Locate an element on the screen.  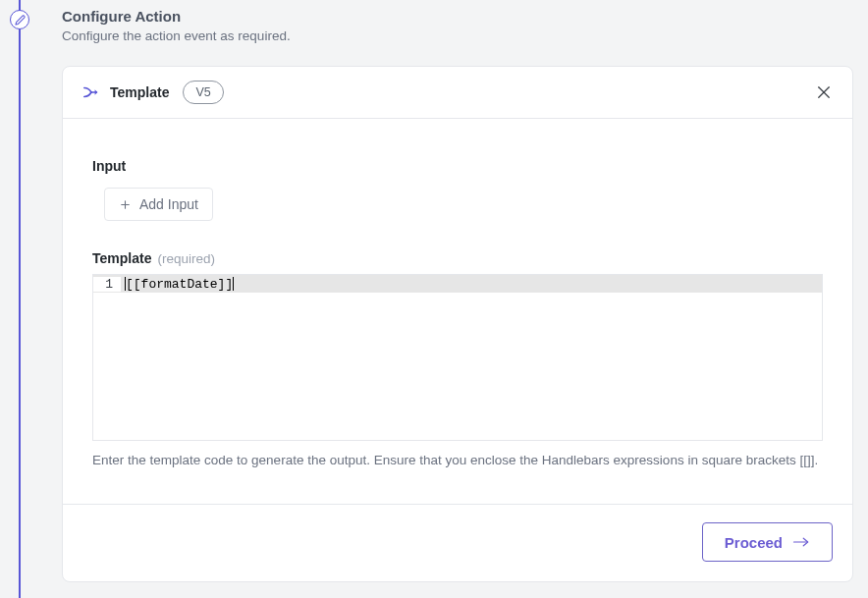
merge-icon is located at coordinates (91, 92).